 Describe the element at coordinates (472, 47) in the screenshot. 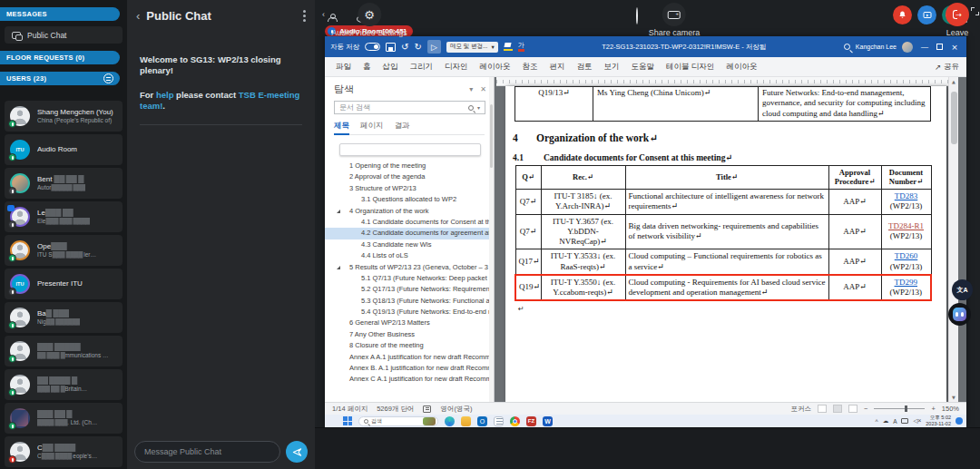

I see `reviewing-dropdown: 메모 및 변경...▾` at that location.